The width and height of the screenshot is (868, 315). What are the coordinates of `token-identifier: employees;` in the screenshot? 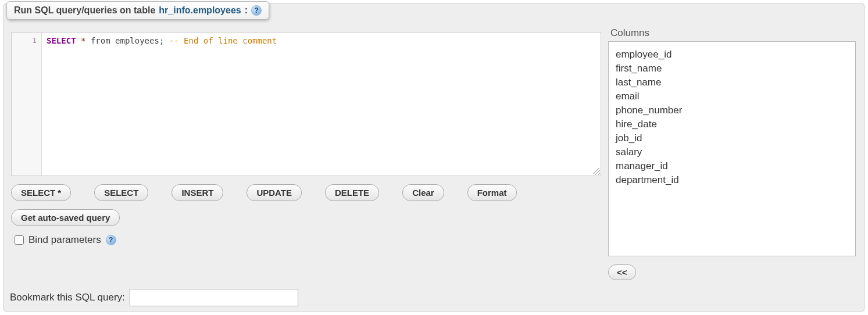 It's located at (140, 41).